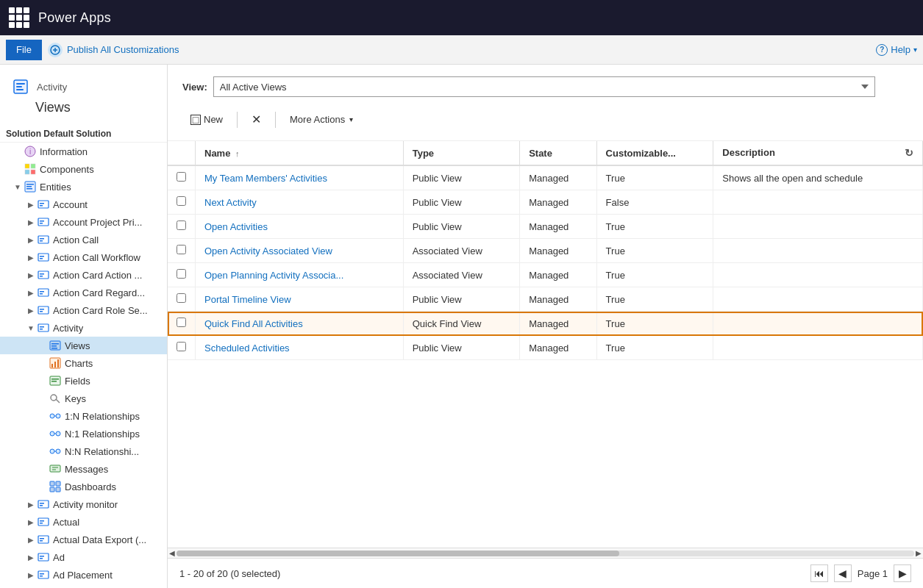  I want to click on sidebar-item-information: i Information, so click(84, 151).